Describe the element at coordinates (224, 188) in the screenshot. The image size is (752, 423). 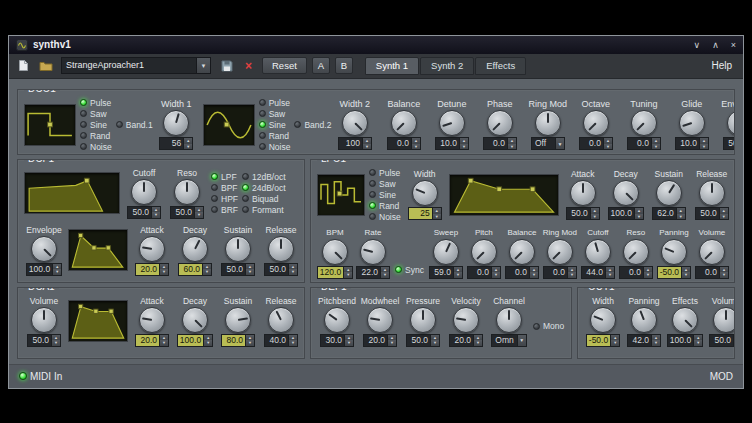
I see `radio-bpf: BPF` at that location.